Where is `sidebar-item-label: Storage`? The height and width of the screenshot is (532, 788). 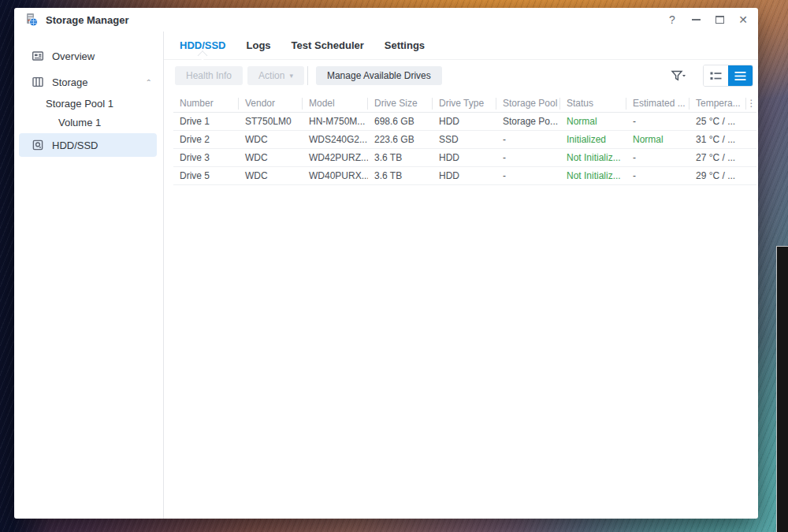 sidebar-item-label: Storage is located at coordinates (70, 82).